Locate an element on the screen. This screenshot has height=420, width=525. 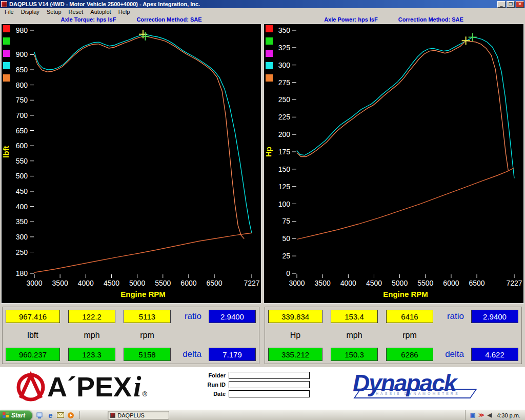
power-correction-method-label: Correction Method: SAE is located at coordinates (431, 19).